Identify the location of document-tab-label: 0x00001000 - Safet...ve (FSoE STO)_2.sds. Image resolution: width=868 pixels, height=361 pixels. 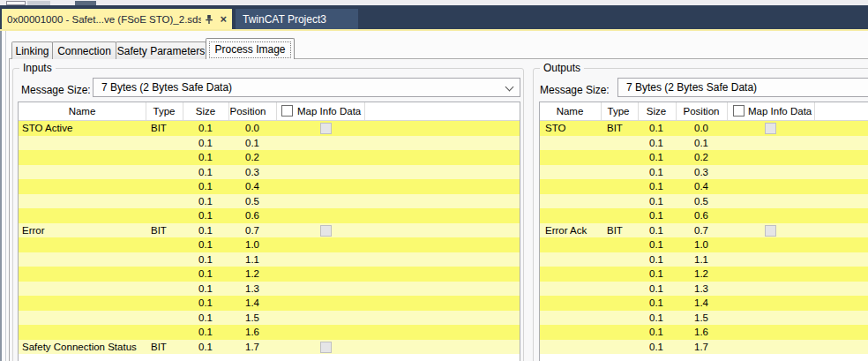
(104, 19).